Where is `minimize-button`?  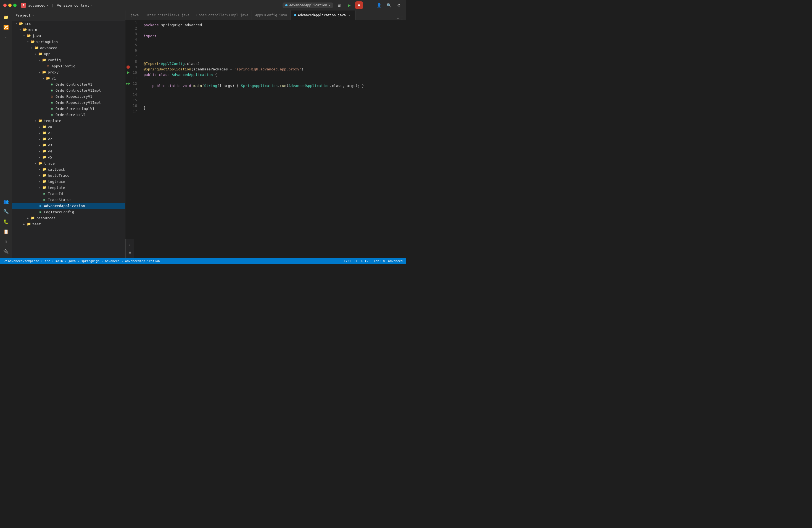 minimize-button is located at coordinates (10, 5).